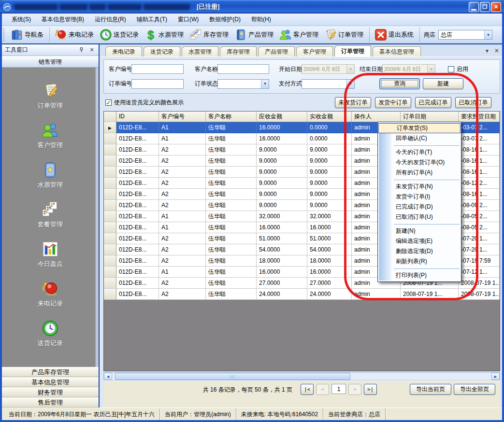 Image resolution: width=504 pixels, height=422 pixels. What do you see at coordinates (328, 84) in the screenshot?
I see `pay-method-select: ▼` at bounding box center [328, 84].